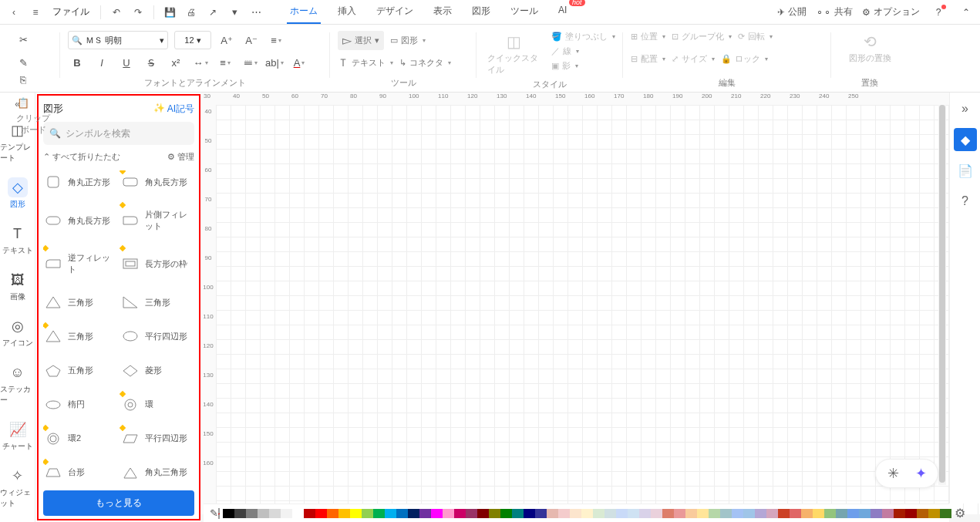 This screenshot has width=980, height=522. I want to click on sidebar-chart: 📈チャート, so click(17, 436).